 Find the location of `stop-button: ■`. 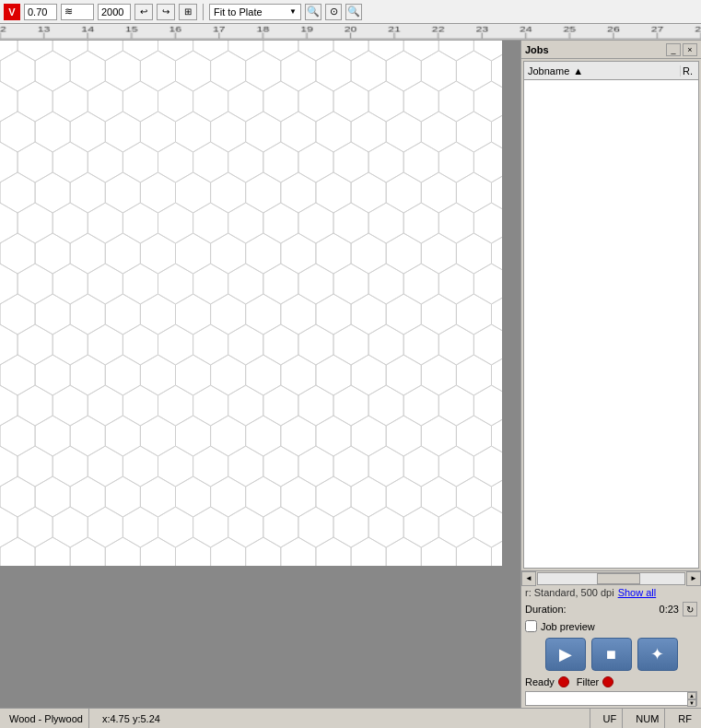

stop-button: ■ is located at coordinates (612, 654).